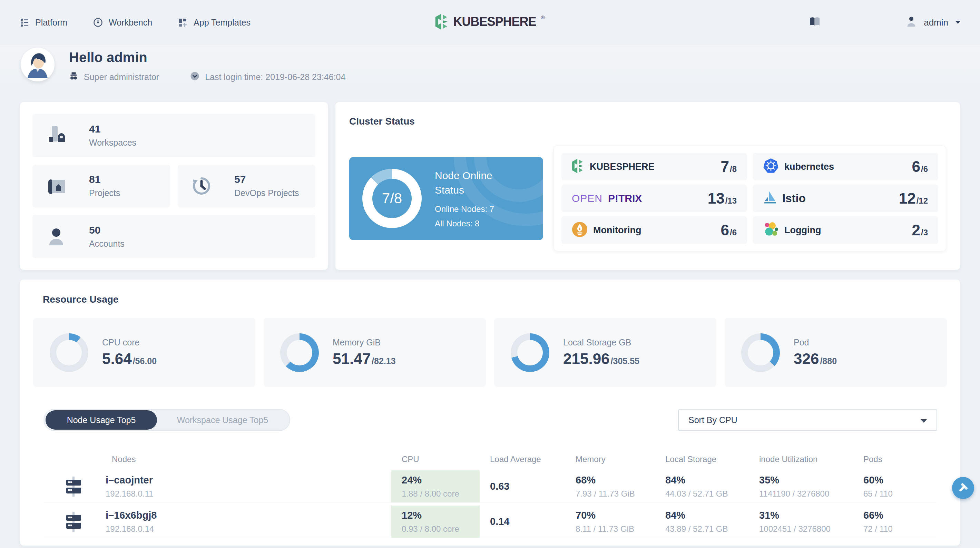  What do you see at coordinates (352, 359) in the screenshot?
I see `memory-used: 51.47` at bounding box center [352, 359].